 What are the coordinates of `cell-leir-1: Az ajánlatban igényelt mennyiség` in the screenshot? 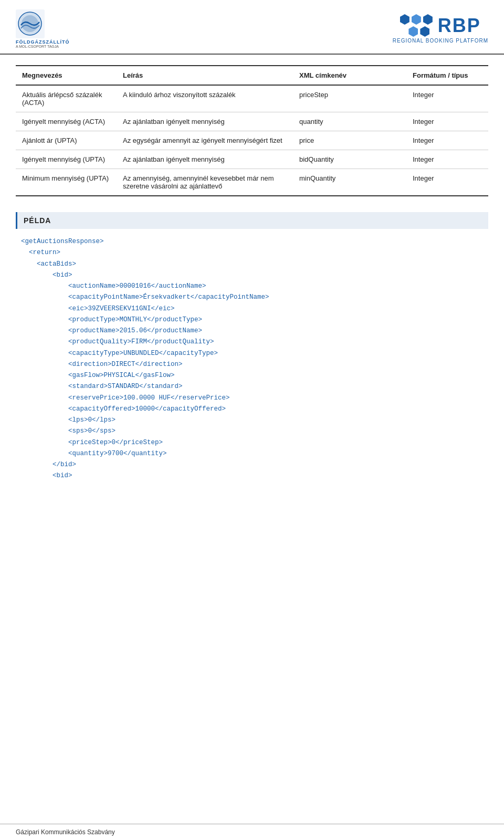 It's located at (205, 122).